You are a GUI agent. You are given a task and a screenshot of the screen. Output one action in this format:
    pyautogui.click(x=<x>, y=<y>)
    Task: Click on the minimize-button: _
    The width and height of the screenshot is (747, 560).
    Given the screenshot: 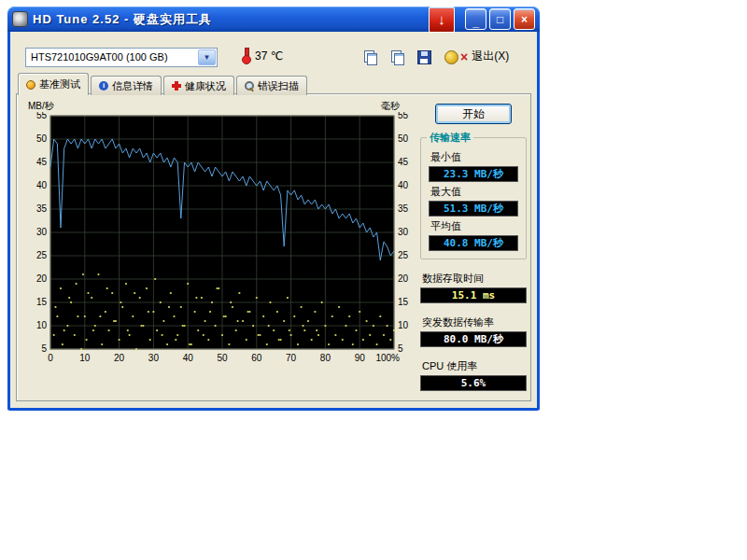 What is the action you would take?
    pyautogui.click(x=476, y=19)
    